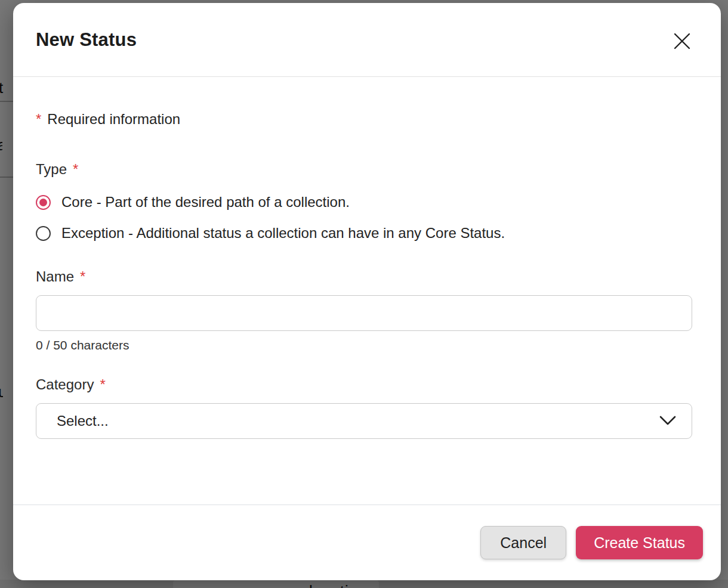  What do you see at coordinates (367, 543) in the screenshot?
I see `modal-footer: Cancel Create Status` at bounding box center [367, 543].